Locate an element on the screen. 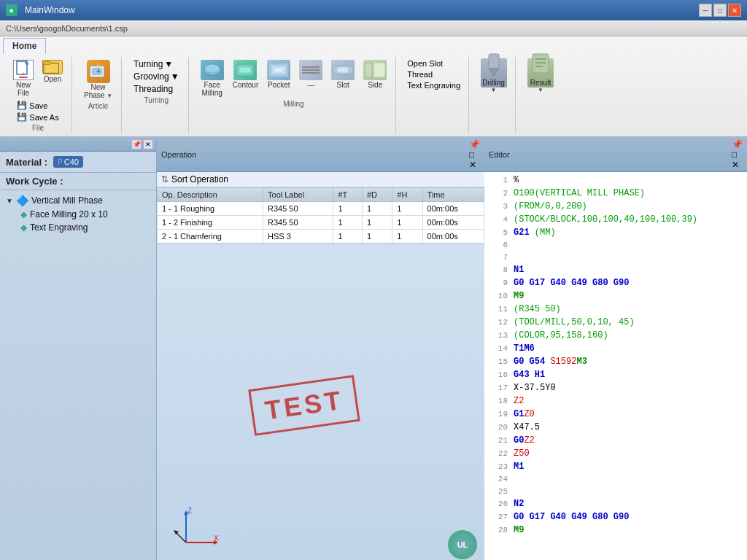 Image resolution: width=747 pixels, height=560 pixels. new-phase-button: + NewPhase ▼ is located at coordinates (98, 79).